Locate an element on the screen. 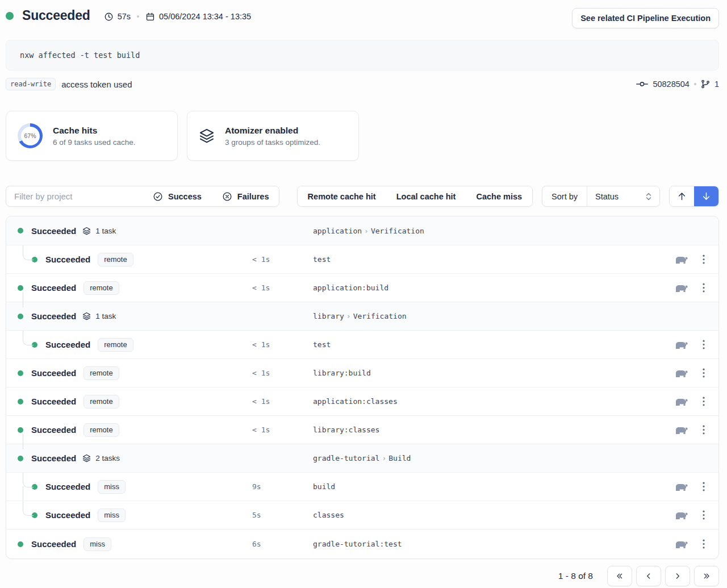 This screenshot has width=727, height=588. task-group-row: Succeeded1 tasklibrary›Verification is located at coordinates (362, 316).